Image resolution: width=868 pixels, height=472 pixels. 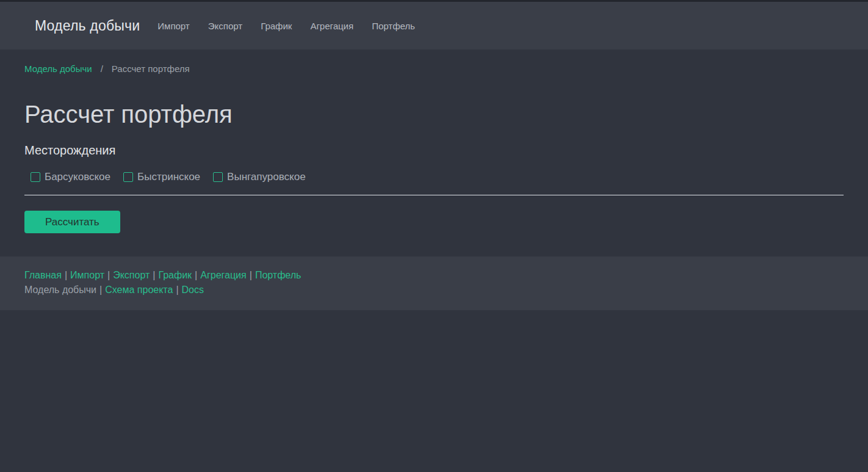 What do you see at coordinates (59, 68) in the screenshot?
I see `breadcrumb-home-link: Модель добычи` at bounding box center [59, 68].